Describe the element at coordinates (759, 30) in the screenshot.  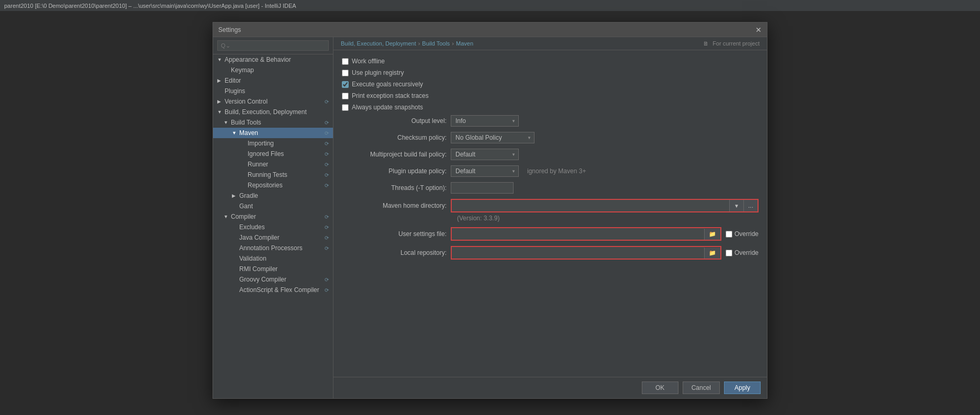
I see `close-button: ✕` at that location.